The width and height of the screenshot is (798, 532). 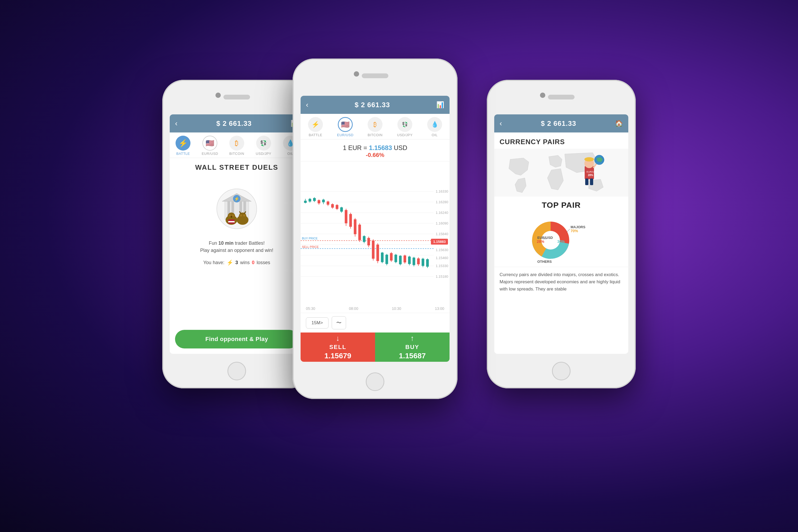 What do you see at coordinates (237, 339) in the screenshot?
I see `find-opponent-button: Find opponent & Play` at bounding box center [237, 339].